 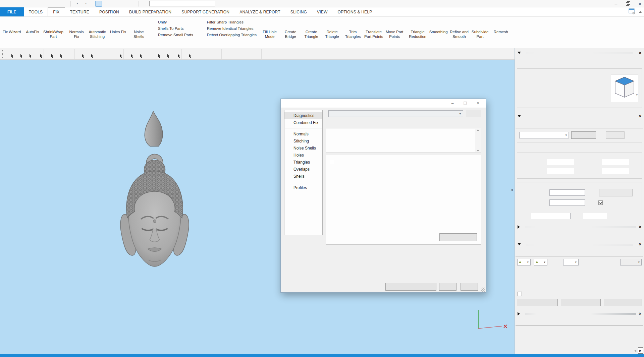 I want to click on fix-pages-header: ×, so click(x=580, y=314).